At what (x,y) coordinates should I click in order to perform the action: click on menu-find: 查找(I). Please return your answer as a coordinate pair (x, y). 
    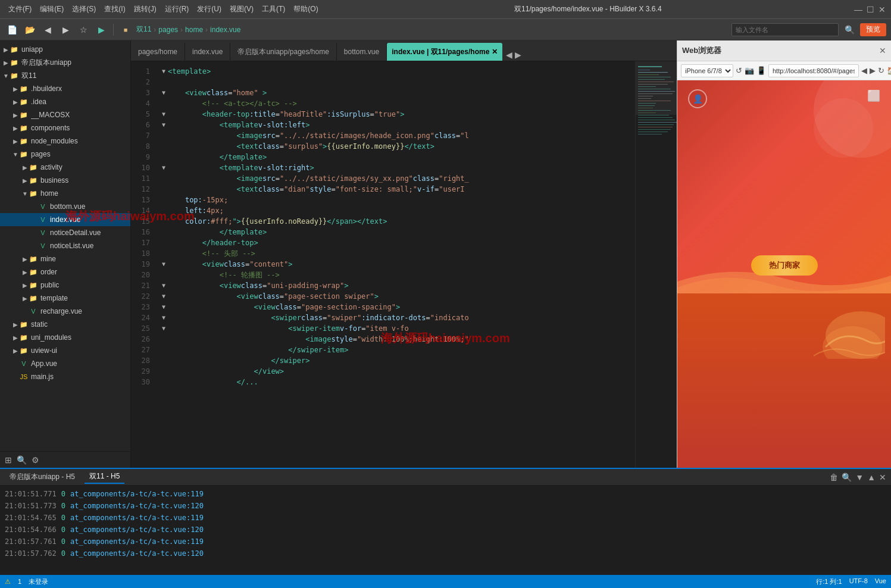
    Looking at the image, I should click on (114, 10).